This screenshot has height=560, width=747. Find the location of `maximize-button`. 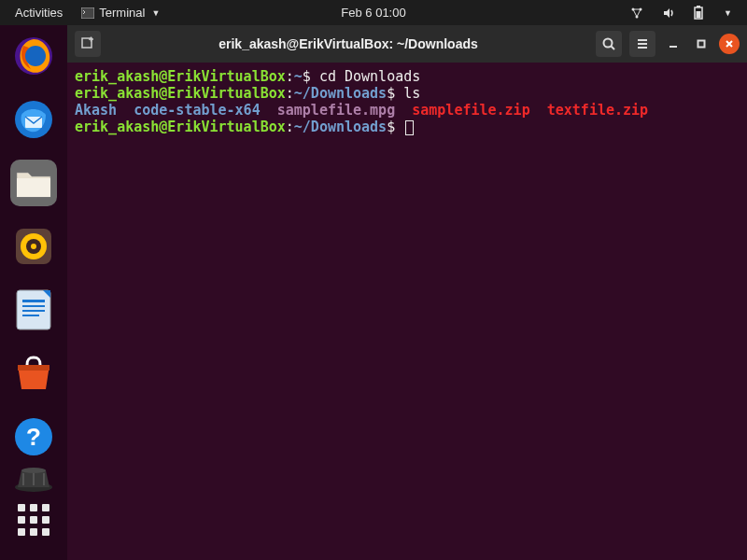

maximize-button is located at coordinates (701, 44).